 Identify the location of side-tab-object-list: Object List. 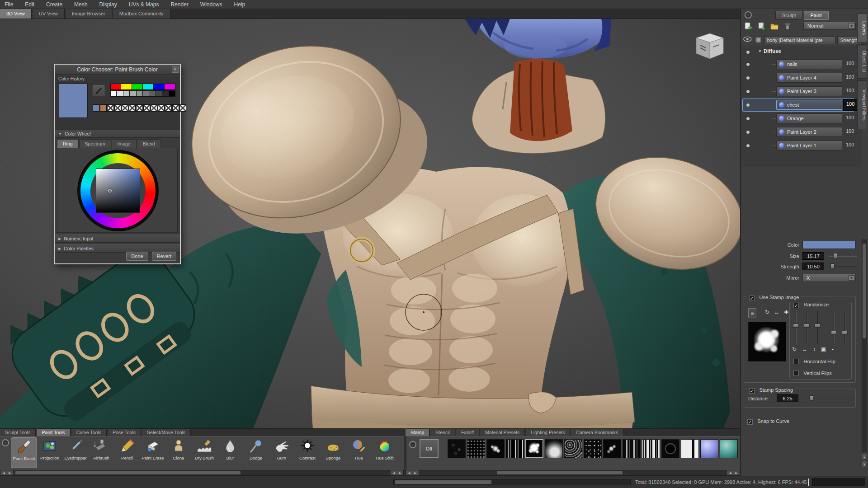
(862, 61).